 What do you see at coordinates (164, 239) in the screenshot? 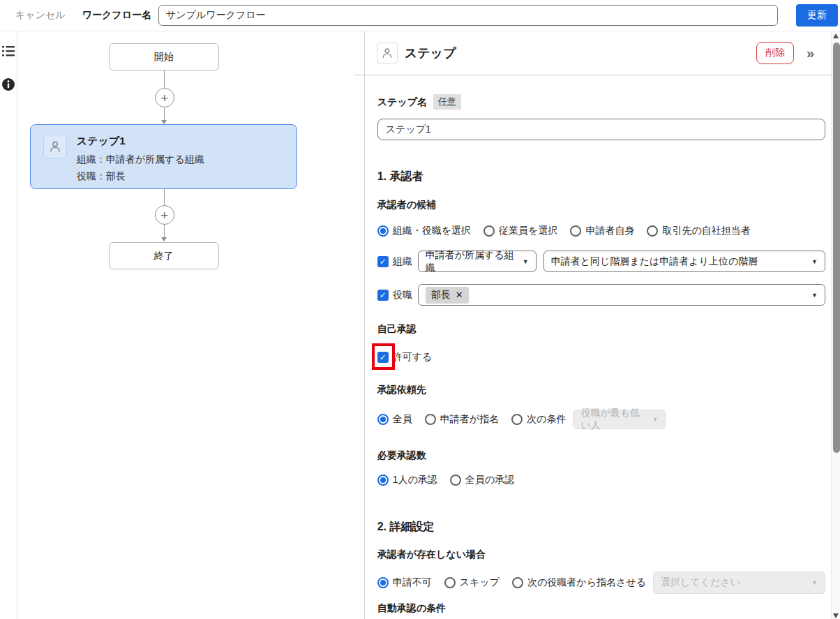
I see `arrowhead-icon` at bounding box center [164, 239].